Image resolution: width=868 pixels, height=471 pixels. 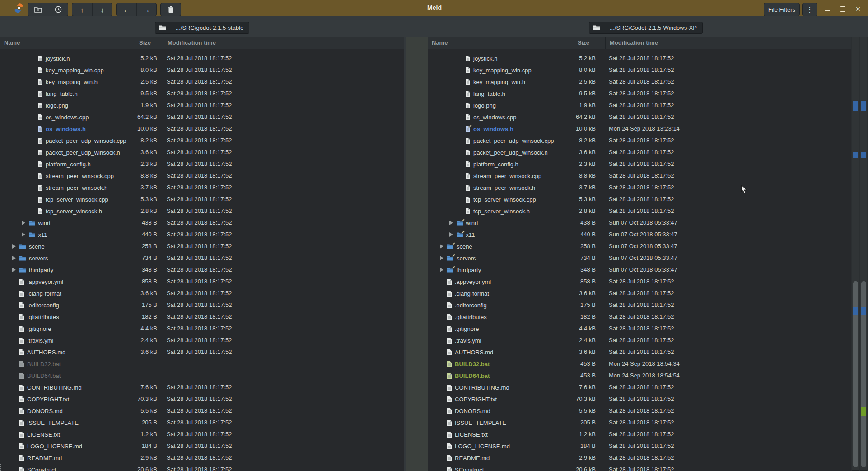 I want to click on file-name: .appveyor.yml, so click(x=45, y=282).